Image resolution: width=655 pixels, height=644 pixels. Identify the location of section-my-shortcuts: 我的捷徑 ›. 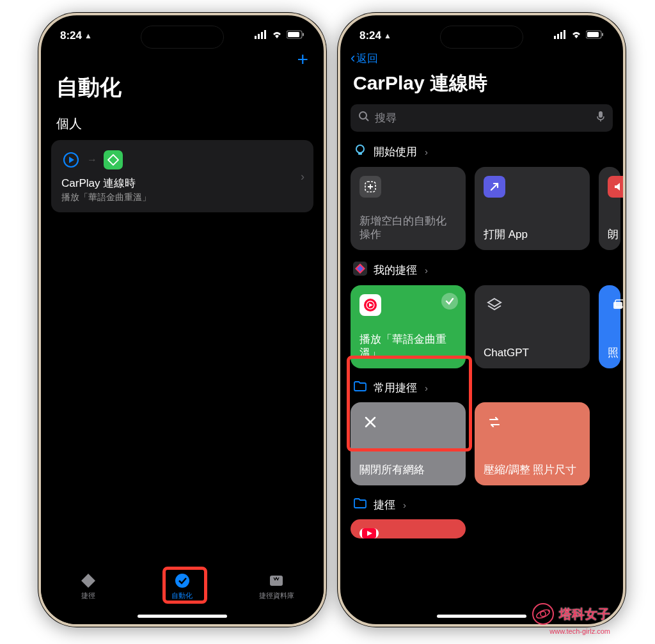
(482, 274).